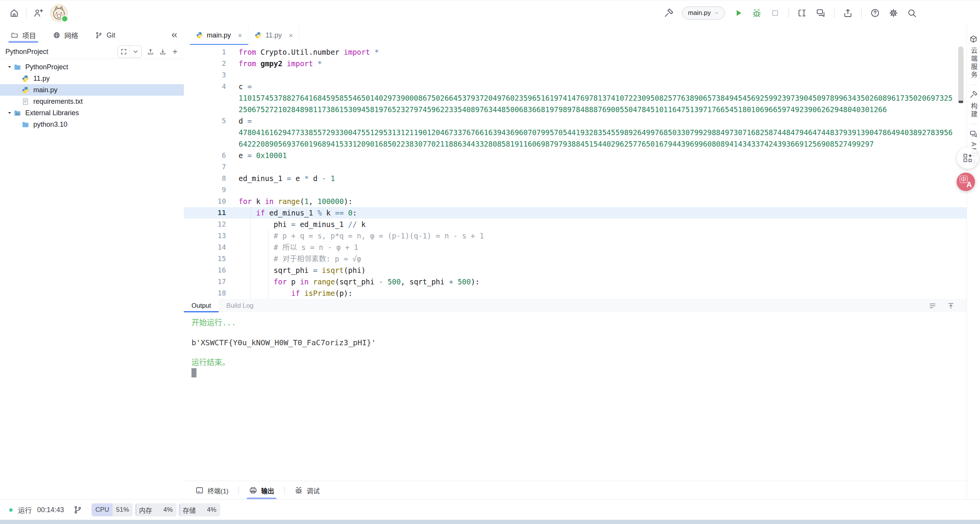 The width and height of the screenshot is (980, 524). I want to click on translate-button: 中 A, so click(966, 182).